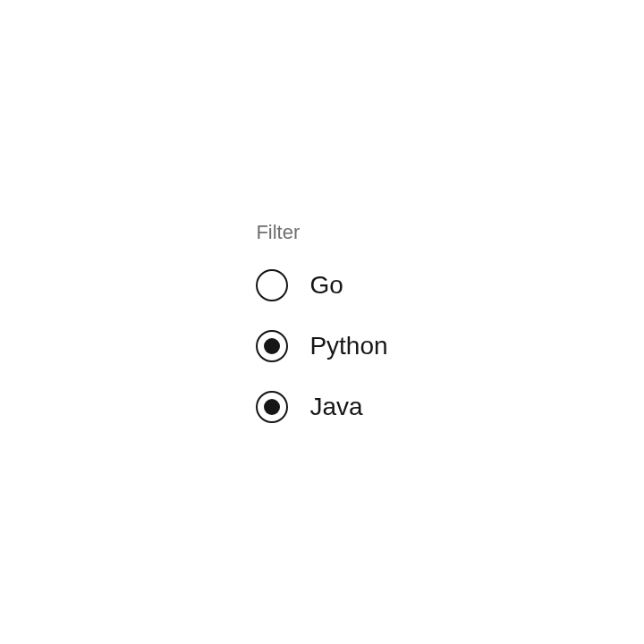  What do you see at coordinates (322, 322) in the screenshot?
I see `filter-group: Filter Go Python Java` at bounding box center [322, 322].